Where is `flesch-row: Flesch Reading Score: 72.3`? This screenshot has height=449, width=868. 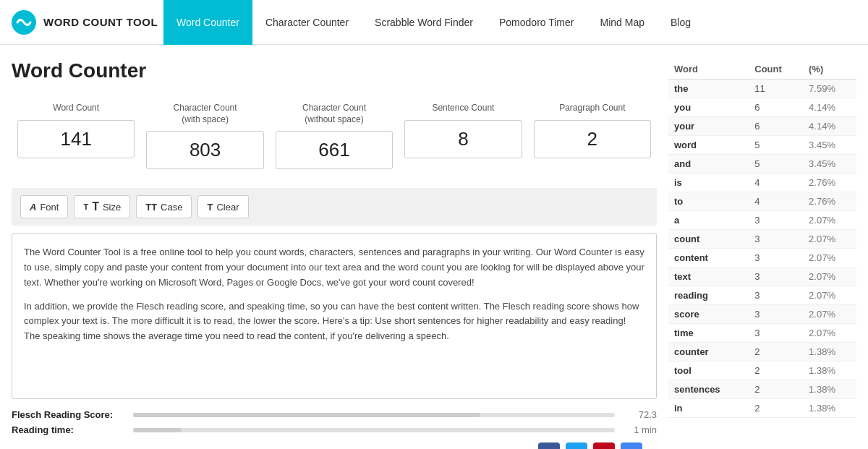
flesch-row: Flesch Reading Score: 72.3 is located at coordinates (334, 415).